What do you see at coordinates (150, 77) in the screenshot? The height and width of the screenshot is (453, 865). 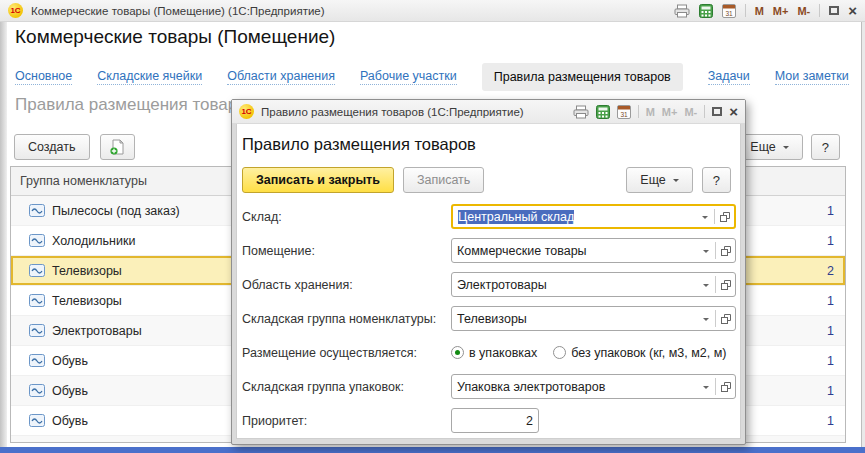 I see `nav-item-skladskie-yachejki: Складские ячейки` at bounding box center [150, 77].